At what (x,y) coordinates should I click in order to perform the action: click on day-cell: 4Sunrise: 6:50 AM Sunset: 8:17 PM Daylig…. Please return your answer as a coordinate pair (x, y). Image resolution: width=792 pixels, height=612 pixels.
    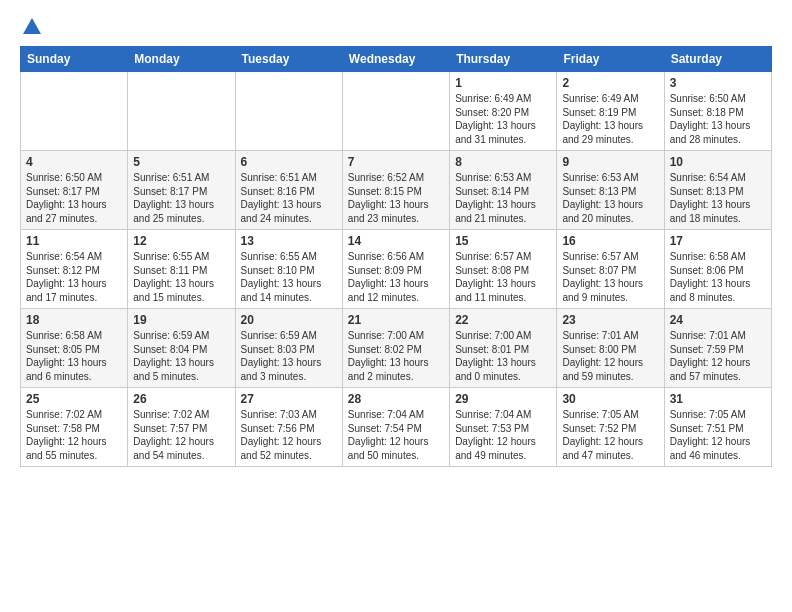
    Looking at the image, I should click on (74, 190).